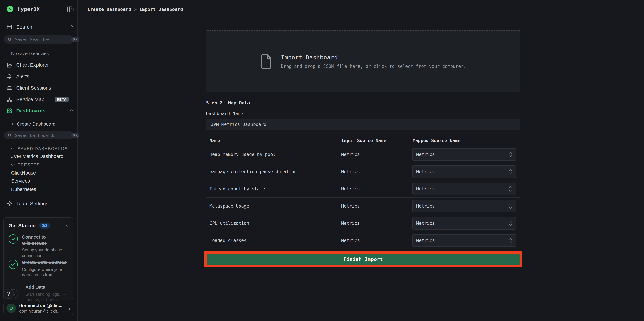 This screenshot has height=321, width=644. I want to click on saved-dashboards-input, so click(42, 135).